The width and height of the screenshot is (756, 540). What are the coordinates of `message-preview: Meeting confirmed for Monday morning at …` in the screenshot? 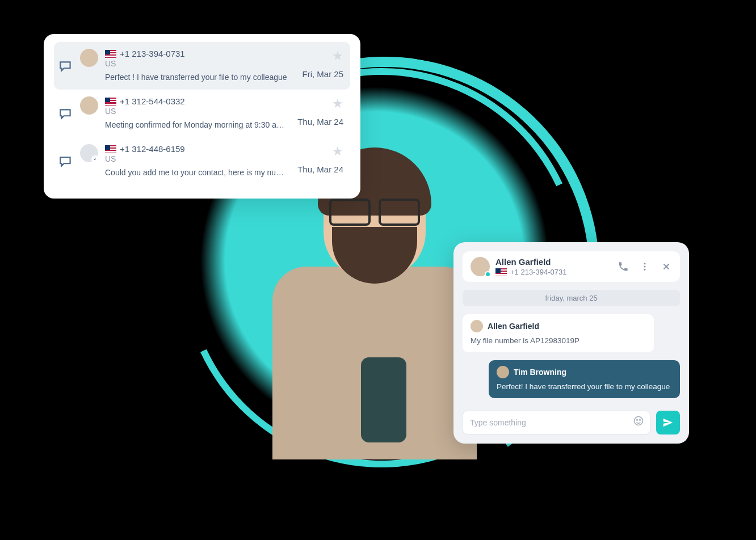 It's located at (195, 125).